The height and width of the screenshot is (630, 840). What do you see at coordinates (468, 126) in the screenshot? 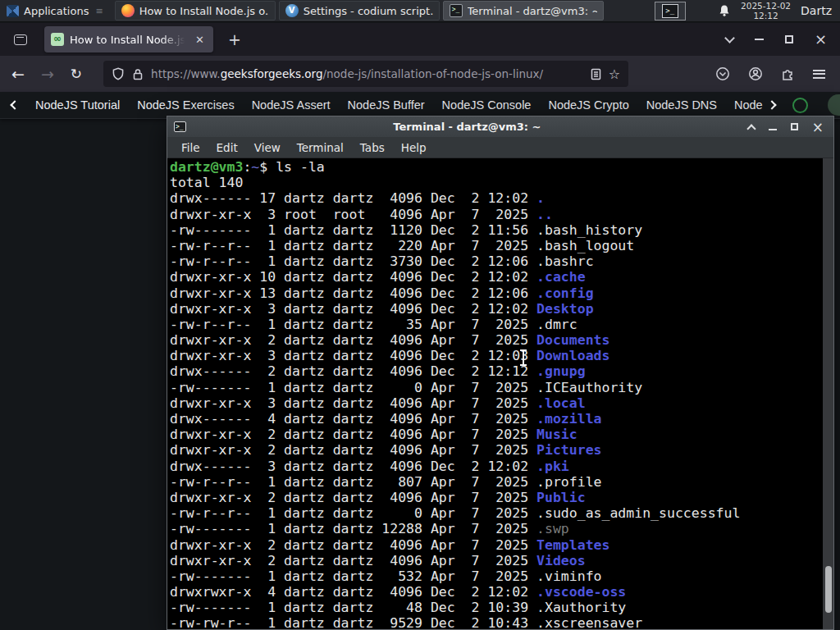
I see `terminal-title: Terminal - dartz@vm3: ~` at bounding box center [468, 126].